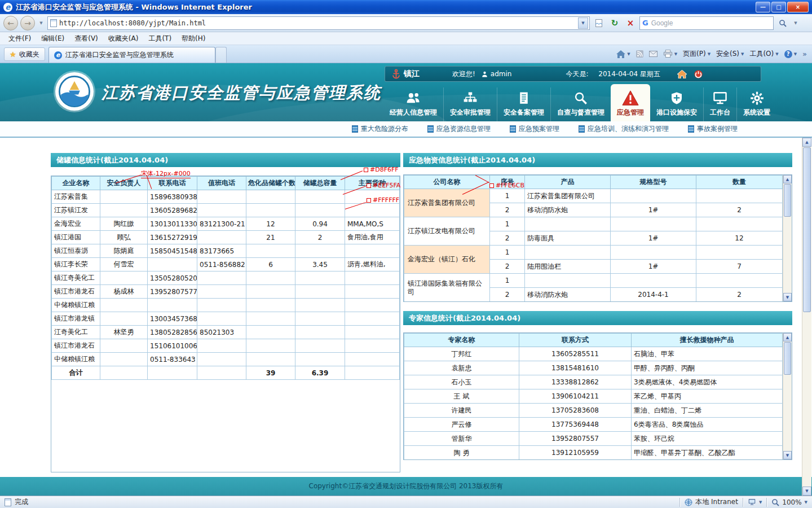  I want to click on menu-tools: 工具(T), so click(160, 38).